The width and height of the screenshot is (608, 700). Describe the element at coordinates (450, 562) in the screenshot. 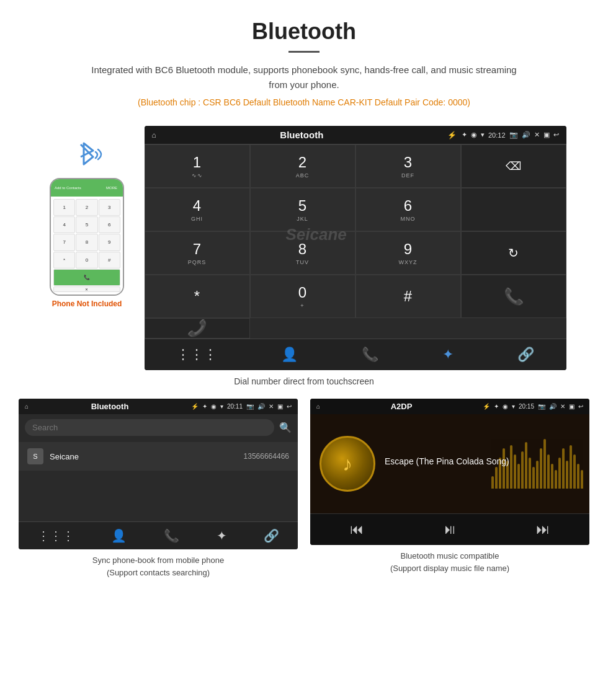

I see `music-caption: Bluetooth music compatible (Support disp…` at that location.